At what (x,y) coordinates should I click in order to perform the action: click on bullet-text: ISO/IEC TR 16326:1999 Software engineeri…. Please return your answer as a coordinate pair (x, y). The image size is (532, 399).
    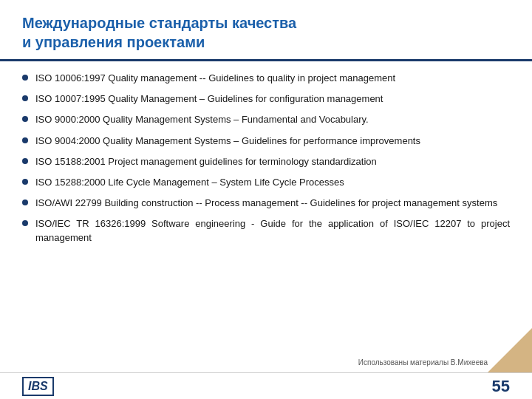
    Looking at the image, I should click on (273, 231).